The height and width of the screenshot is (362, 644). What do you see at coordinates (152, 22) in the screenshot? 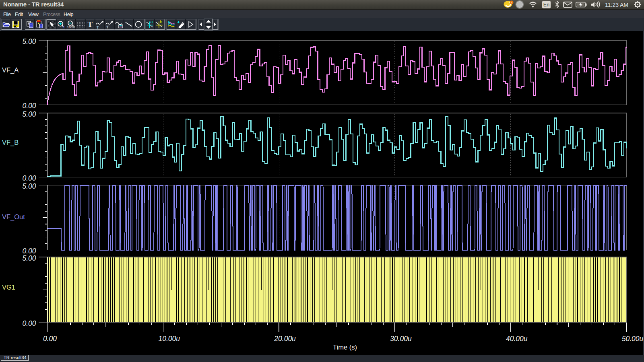
I see `svg-text: a` at bounding box center [152, 22].